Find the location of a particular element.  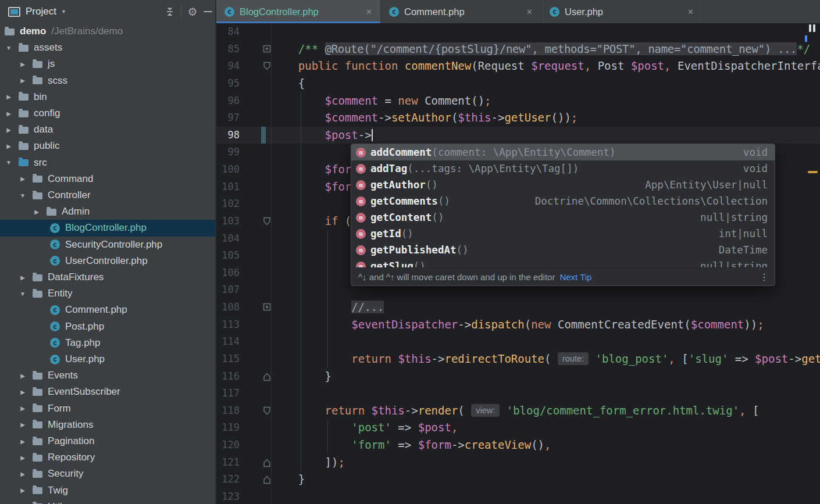

completion-item-addTag: maddTag(...tags: \App\Entity\Tag[])void is located at coordinates (563, 169).